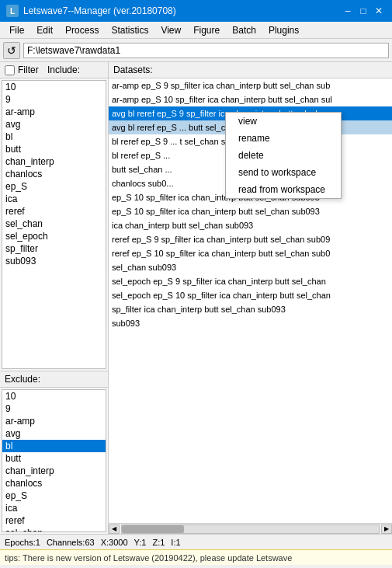 This screenshot has height=568, width=392. Describe the element at coordinates (115, 542) in the screenshot. I see `x-stat: X:3000` at that location.